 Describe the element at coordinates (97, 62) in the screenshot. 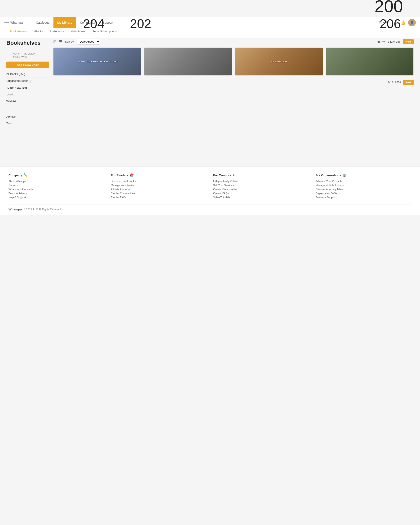

I see `book-cover-text-1: F. SCOTT FITZGERALD THE GREAT GATSBY` at that location.